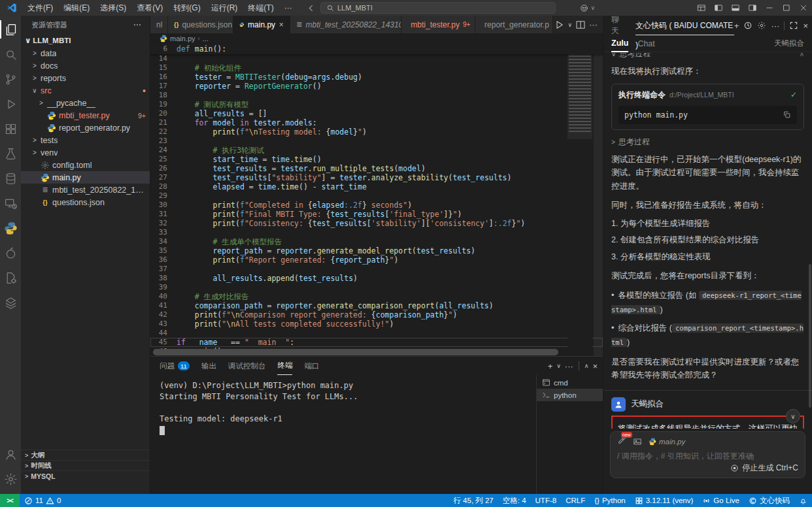  I want to click on run-dropdown-icon: ∨, so click(570, 25).